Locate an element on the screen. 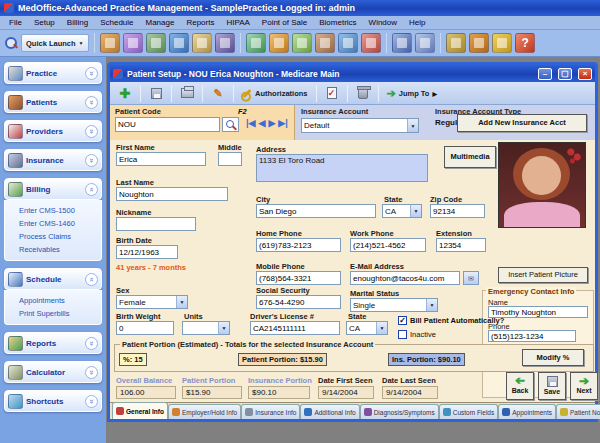 This screenshot has width=600, height=443. last-record-button: ▶| is located at coordinates (282, 123).